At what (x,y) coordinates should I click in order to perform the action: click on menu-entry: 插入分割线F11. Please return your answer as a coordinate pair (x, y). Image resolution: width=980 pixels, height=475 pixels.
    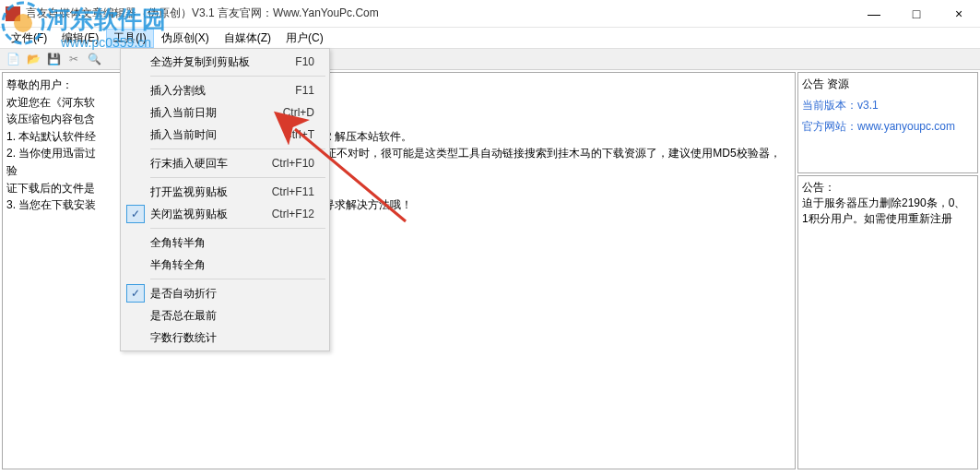
    Looking at the image, I should click on (225, 90).